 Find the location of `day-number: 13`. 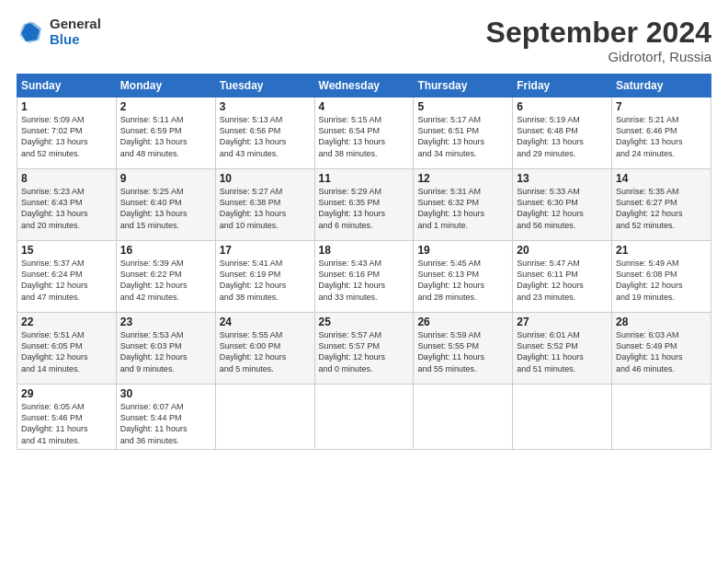

day-number: 13 is located at coordinates (563, 178).